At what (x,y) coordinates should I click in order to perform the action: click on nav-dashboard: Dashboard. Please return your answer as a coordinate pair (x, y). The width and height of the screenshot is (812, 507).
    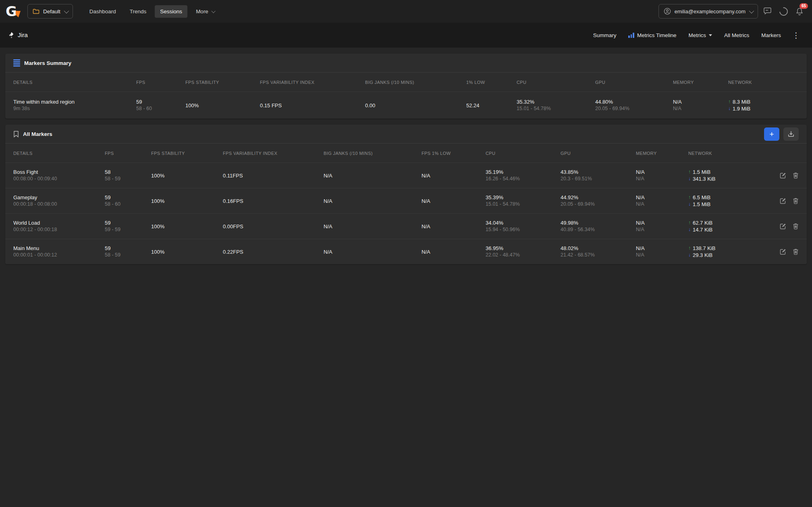
    Looking at the image, I should click on (103, 11).